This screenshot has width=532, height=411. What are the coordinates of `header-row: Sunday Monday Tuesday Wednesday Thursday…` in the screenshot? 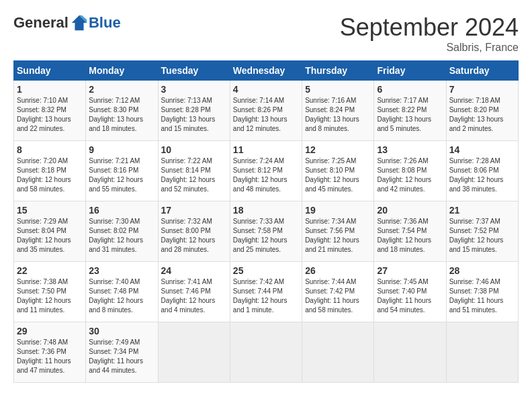 It's located at (266, 71).